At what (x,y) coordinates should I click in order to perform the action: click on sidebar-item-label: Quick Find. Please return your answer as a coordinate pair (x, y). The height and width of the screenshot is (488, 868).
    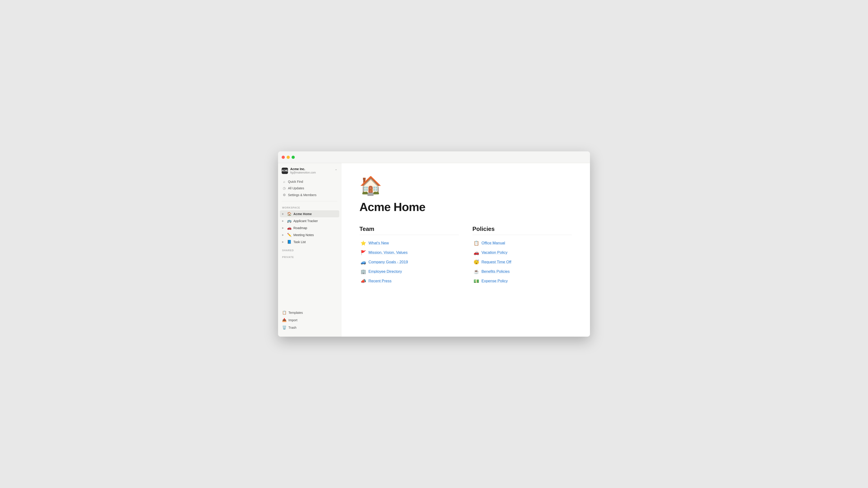
    Looking at the image, I should click on (296, 182).